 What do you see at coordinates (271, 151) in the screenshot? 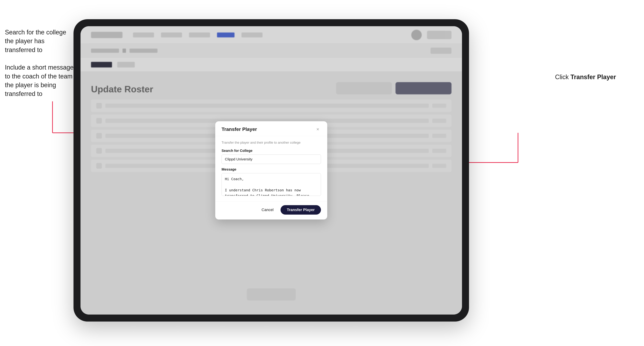
I see `search-college-label: Search for College` at bounding box center [271, 151].